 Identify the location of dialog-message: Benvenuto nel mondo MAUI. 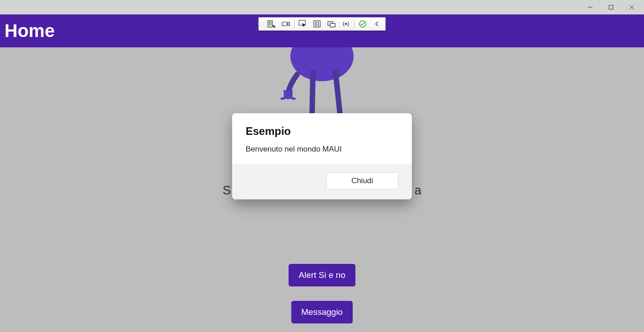
(322, 149).